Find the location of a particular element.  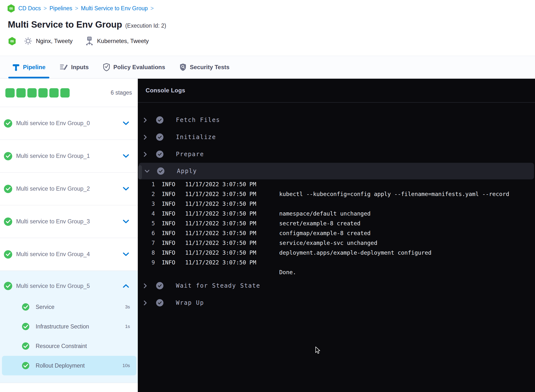

log-line: 7INFO11/17/2022 3:07:50 PMservice/exampl… is located at coordinates (336, 243).